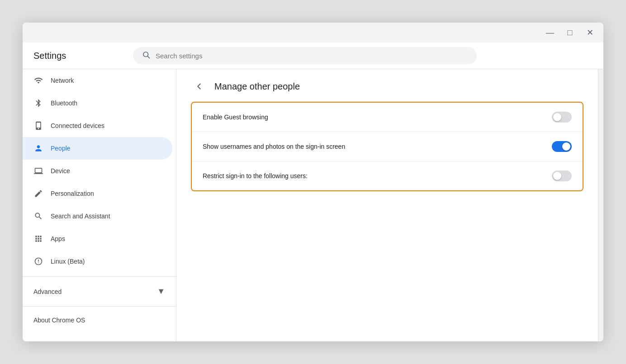 This screenshot has width=626, height=364. What do you see at coordinates (387, 147) in the screenshot?
I see `setting-row-show-usernames: Show usernames and photos on the sign-in…` at bounding box center [387, 147].